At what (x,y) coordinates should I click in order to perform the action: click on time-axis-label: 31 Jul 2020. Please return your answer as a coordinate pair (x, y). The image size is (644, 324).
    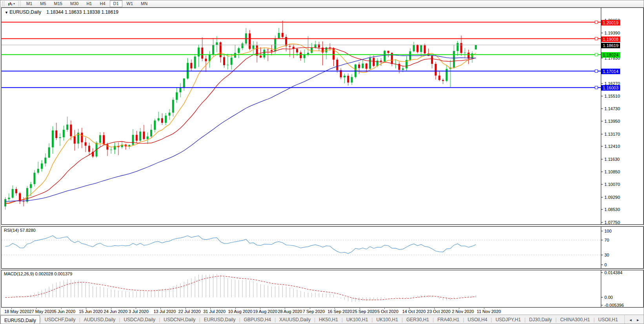
    Looking at the image, I should click on (214, 311).